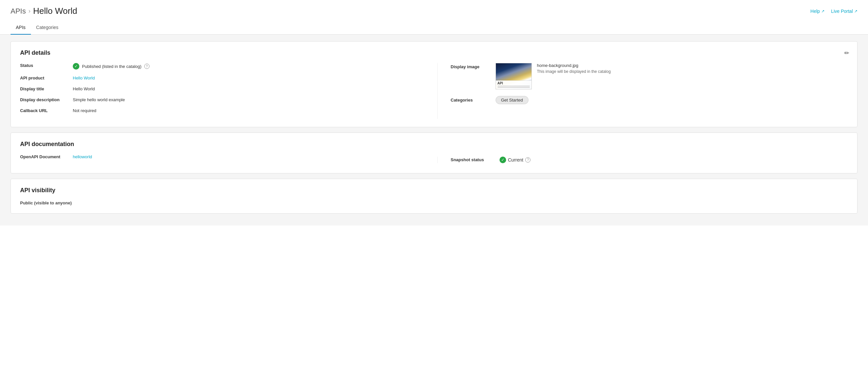 Image resolution: width=868 pixels, height=391 pixels. Describe the element at coordinates (817, 11) in the screenshot. I see `help-link: Help ↗` at that location.